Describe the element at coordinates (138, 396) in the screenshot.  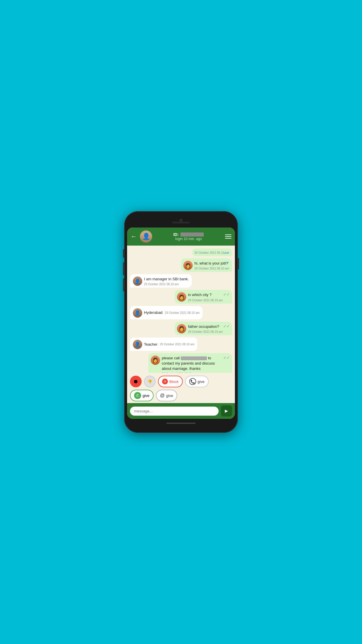
I see `whatsapp-icon: ✆` at that location.